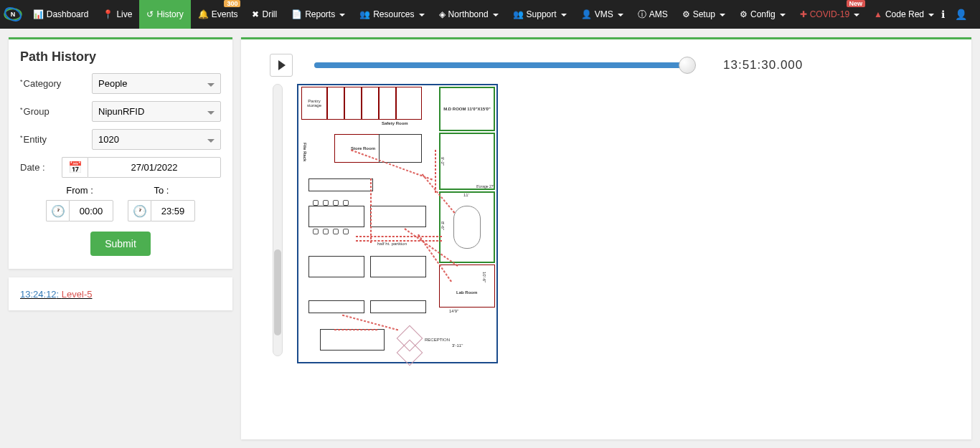 This screenshot has width=980, height=448. Describe the element at coordinates (121, 57) in the screenshot. I see `panel-title: Path History` at that location.